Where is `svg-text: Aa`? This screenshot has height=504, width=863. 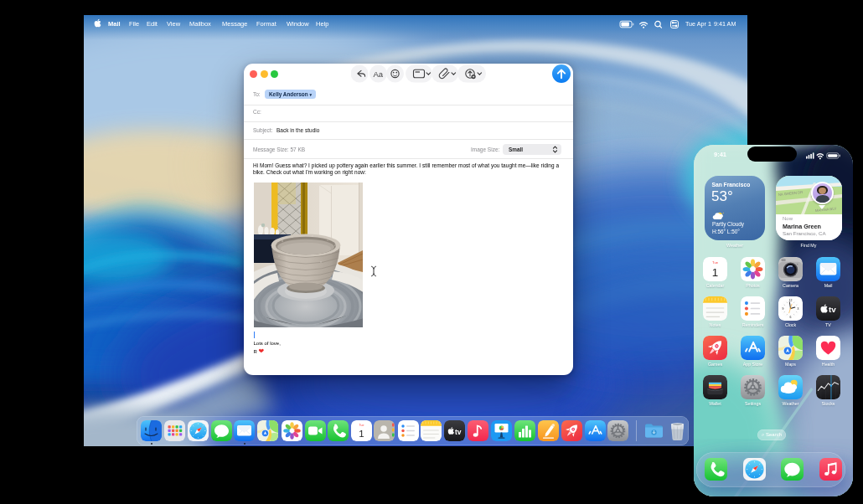 svg-text: Aa is located at coordinates (379, 74).